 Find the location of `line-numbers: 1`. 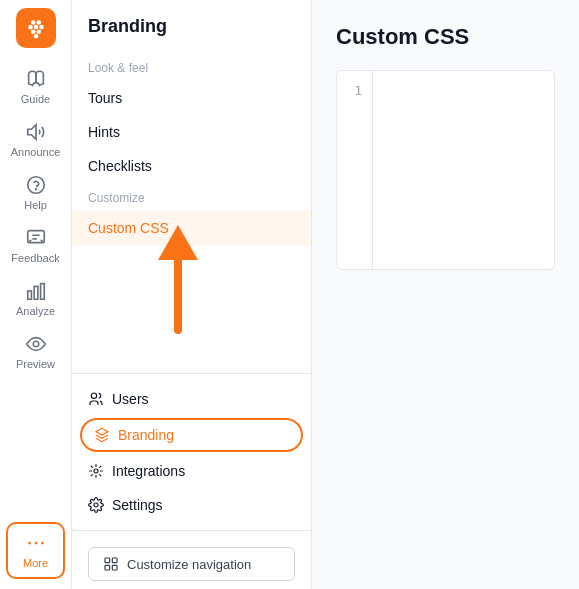

line-numbers: 1 is located at coordinates (355, 170).